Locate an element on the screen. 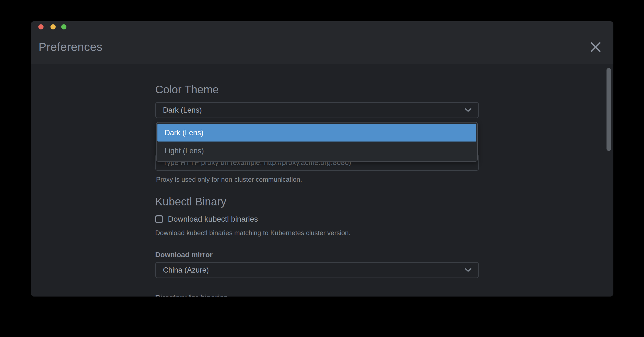 The height and width of the screenshot is (337, 644). download-mirror-select-value: China (Azure) is located at coordinates (186, 270).